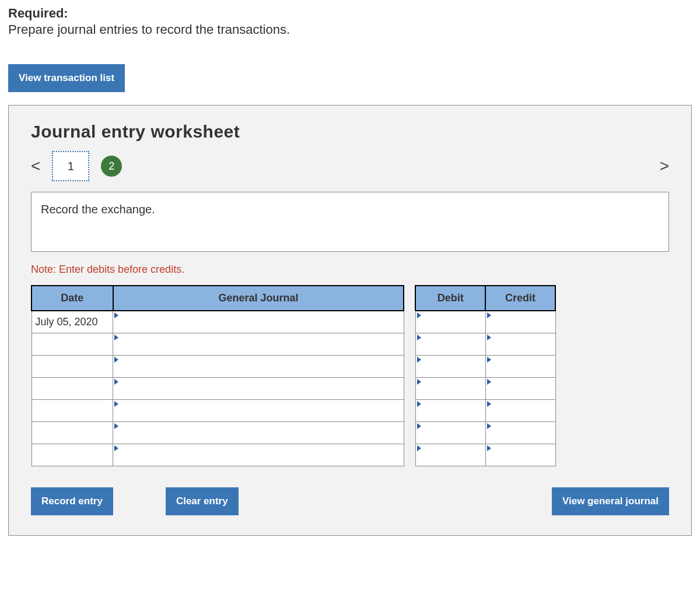  I want to click on required-text: Prepare journal entries to record the tr…, so click(350, 30).